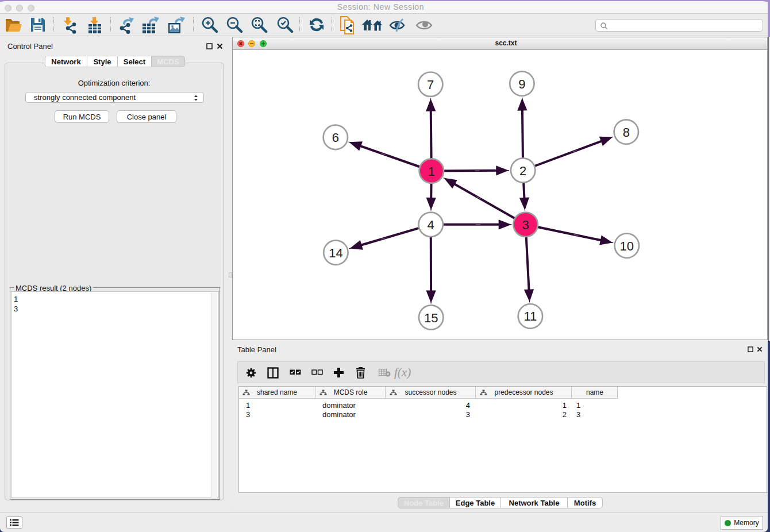 This screenshot has height=532, width=770. What do you see at coordinates (626, 132) in the screenshot?
I see `svg-text: 8` at bounding box center [626, 132].